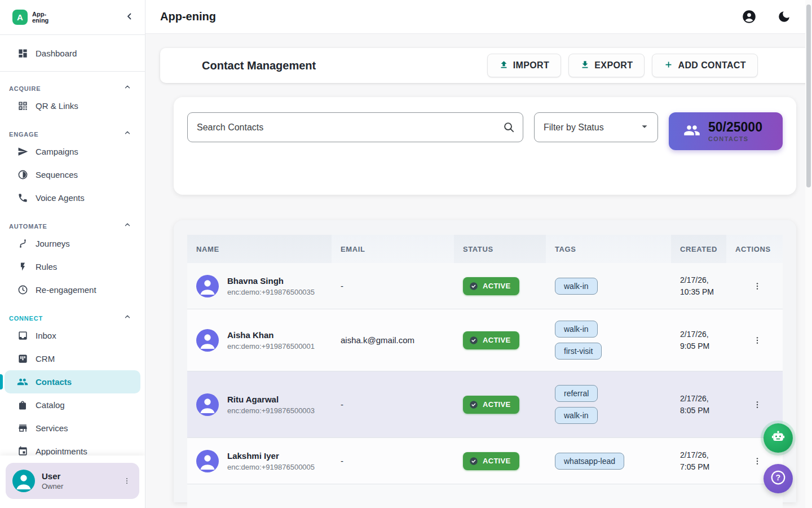 This screenshot has width=812, height=508. I want to click on import-button: IMPORT, so click(524, 65).